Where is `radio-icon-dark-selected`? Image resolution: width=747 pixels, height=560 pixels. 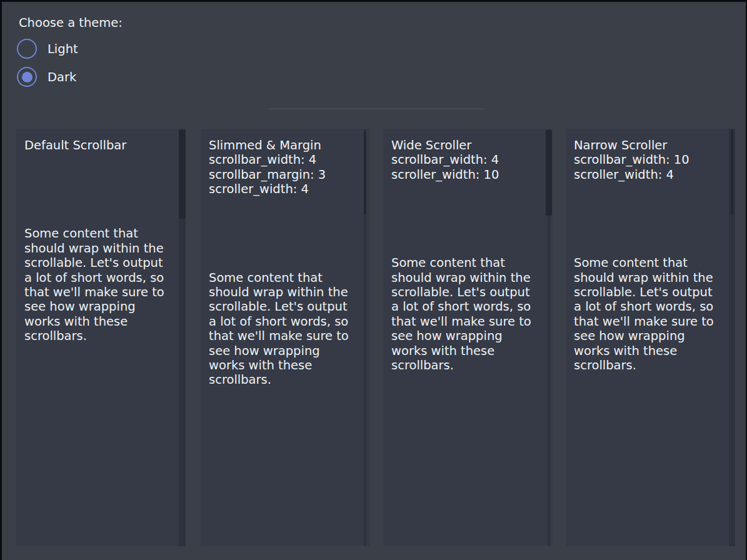 radio-icon-dark-selected is located at coordinates (27, 77).